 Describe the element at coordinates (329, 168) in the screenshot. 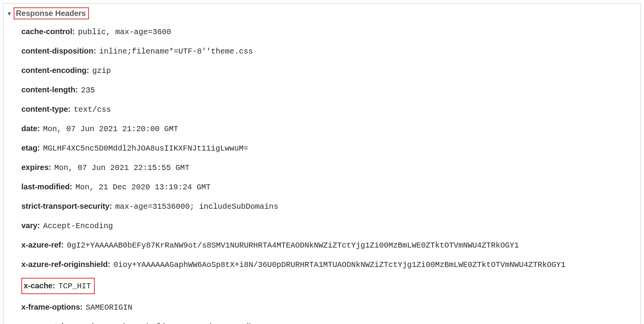

I see `header-row: expires:Mon, 07 Jun 2021 22:15:55 GMT` at that location.